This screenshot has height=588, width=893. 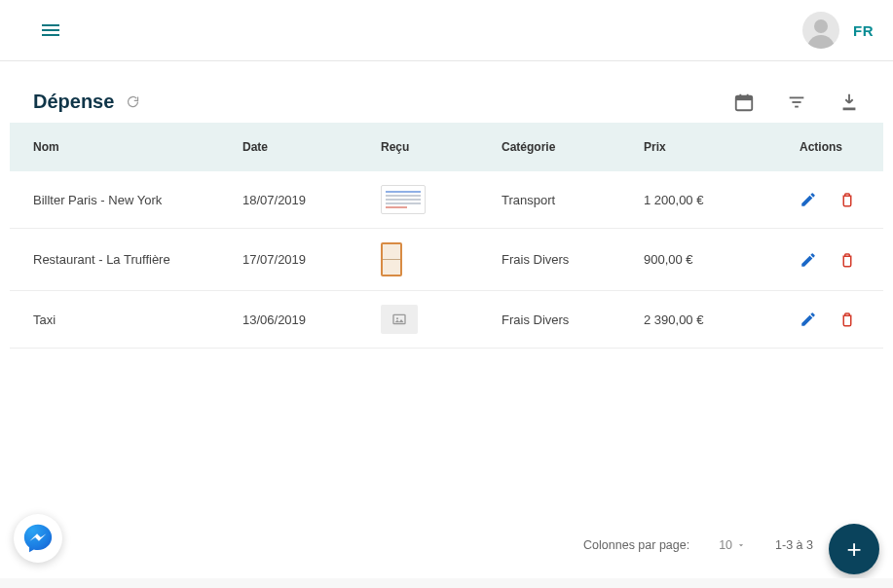 I want to click on header-receipt: Reçu, so click(x=418, y=147).